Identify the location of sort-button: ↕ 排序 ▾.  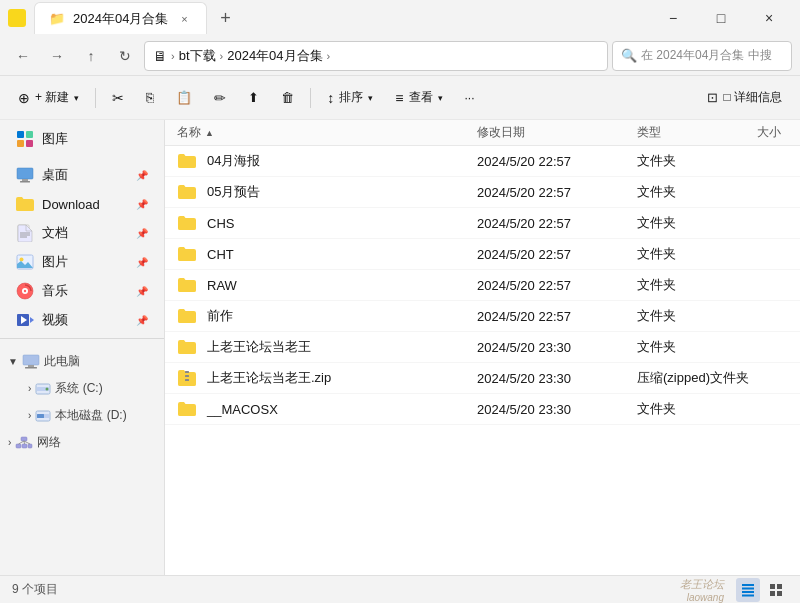
(350, 98).